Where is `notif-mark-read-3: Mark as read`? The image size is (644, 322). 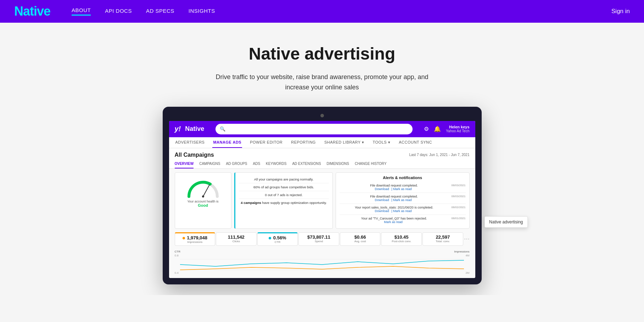 notif-mark-read-3: Mark as read is located at coordinates (403, 211).